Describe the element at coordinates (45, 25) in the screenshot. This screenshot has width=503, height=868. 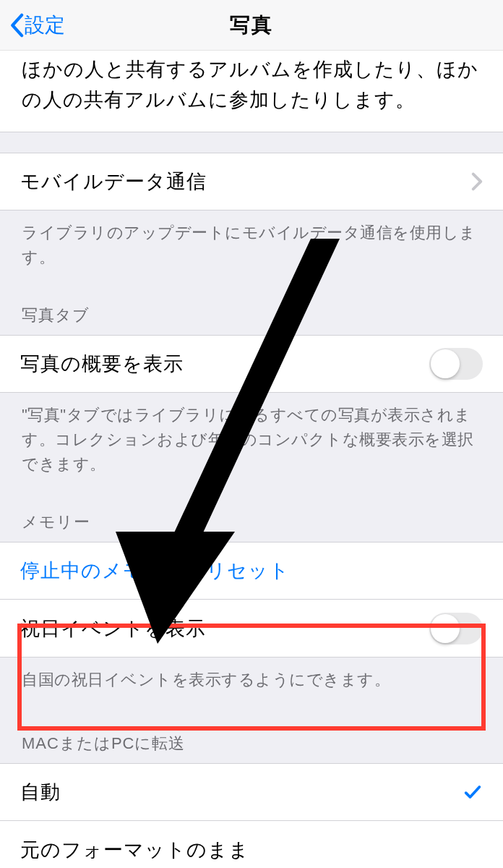
I see `back-label: 設定` at that location.